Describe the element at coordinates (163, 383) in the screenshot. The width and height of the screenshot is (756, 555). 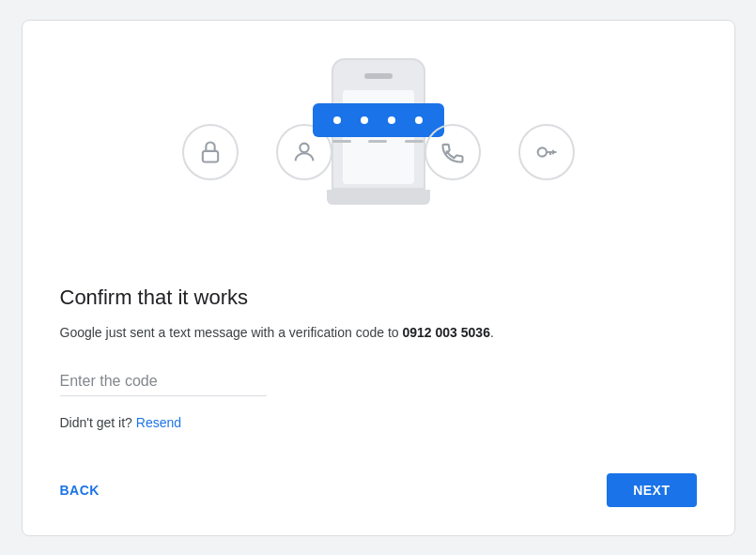
I see `code-input` at that location.